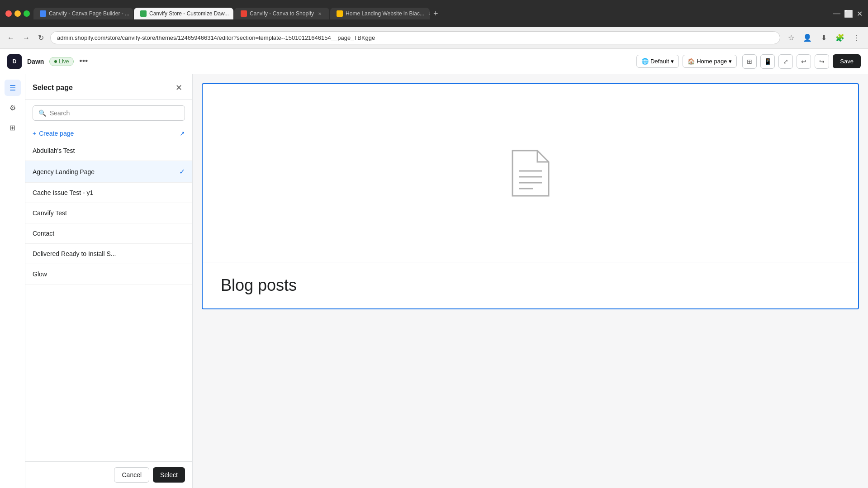  What do you see at coordinates (63, 172) in the screenshot?
I see `page-name-1: Agency Landing Page` at bounding box center [63, 172].